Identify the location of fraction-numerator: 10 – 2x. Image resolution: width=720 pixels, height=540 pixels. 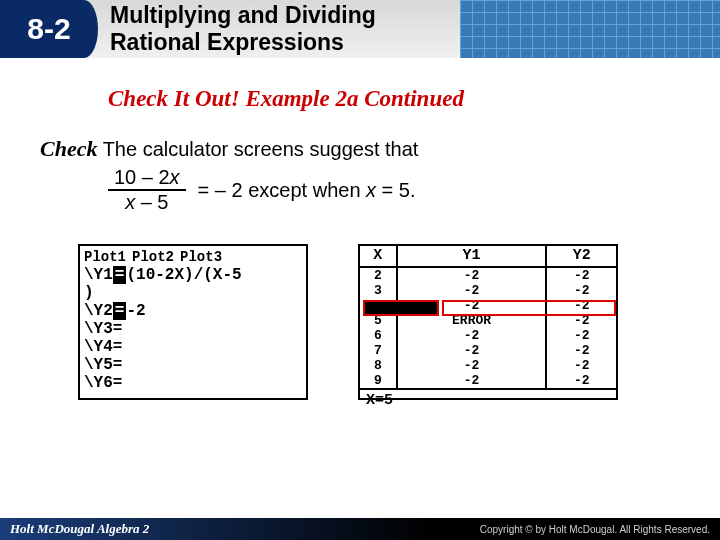
(147, 178).